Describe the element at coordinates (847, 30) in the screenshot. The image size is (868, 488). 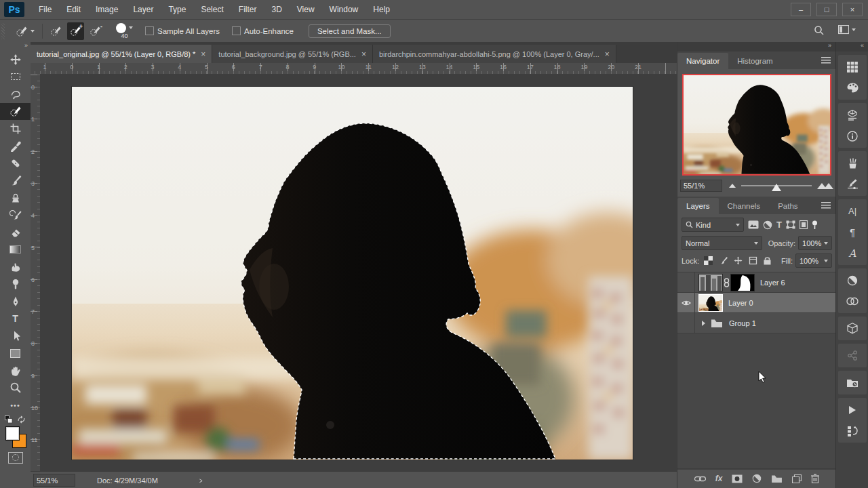
I see `workspace-switcher` at that location.